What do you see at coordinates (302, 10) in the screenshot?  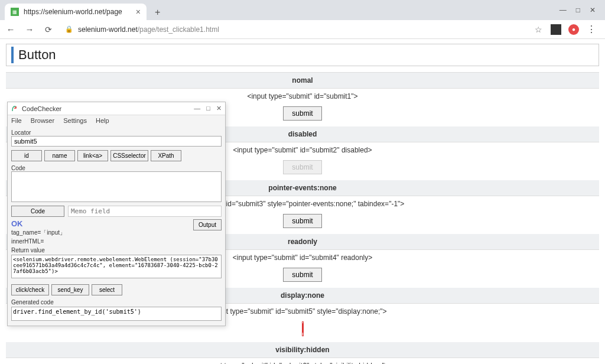 I see `chrome-tab-bar: ▦ https://selenium-world.net/page × + — …` at bounding box center [302, 10].